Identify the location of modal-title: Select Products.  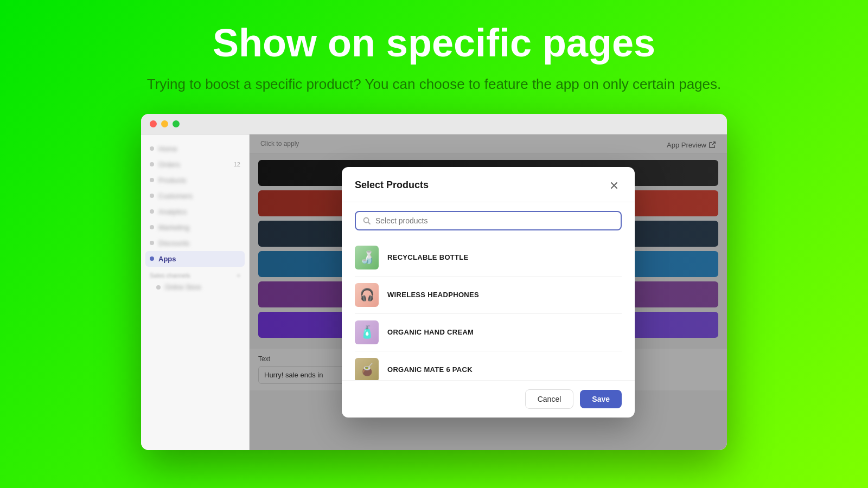
(392, 185).